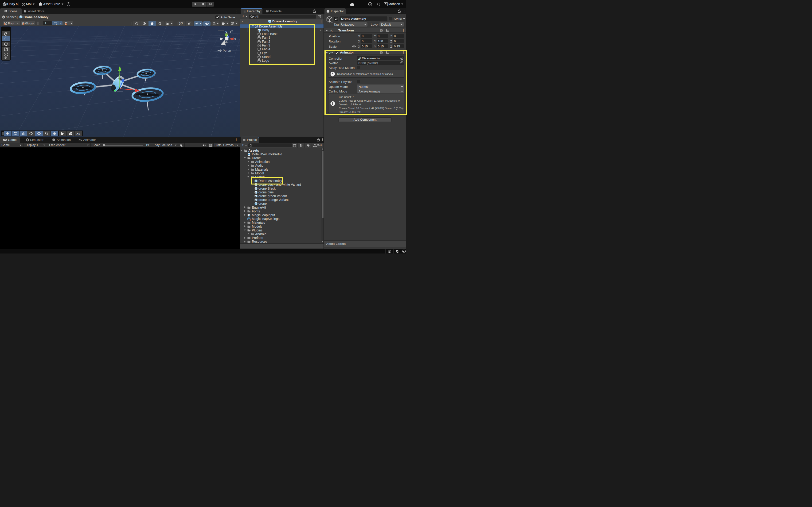 This screenshot has width=812, height=507. What do you see at coordinates (68, 4) in the screenshot?
I see `svg-text: D` at bounding box center [68, 4].